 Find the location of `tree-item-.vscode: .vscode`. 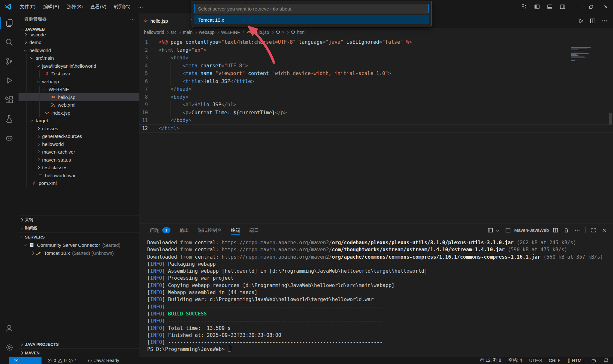

tree-item-.vscode: .vscode is located at coordinates (79, 36).